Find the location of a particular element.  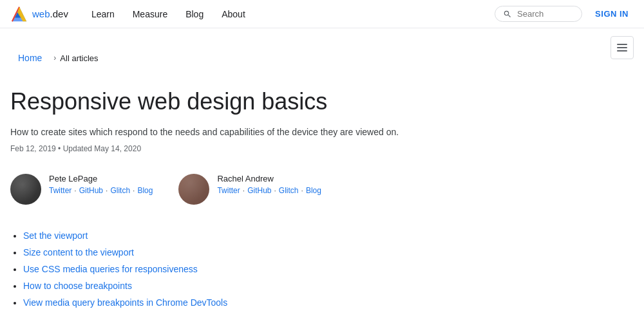

toc-link-5: View media query breakpoints in Chrome D… is located at coordinates (125, 303).